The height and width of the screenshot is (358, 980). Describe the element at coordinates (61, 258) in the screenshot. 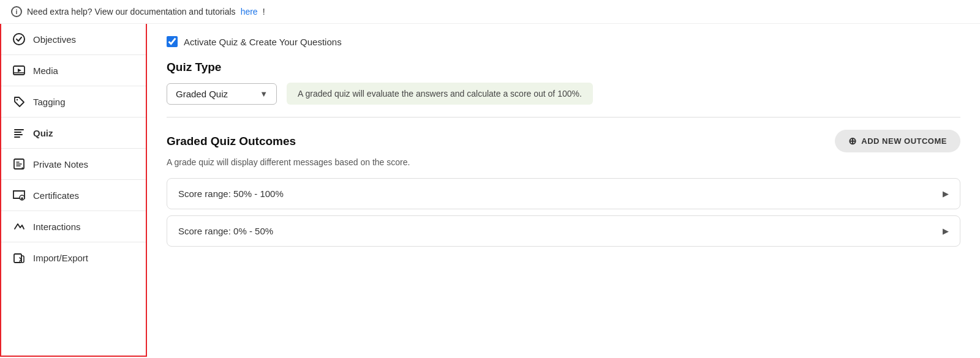

I see `sidebar-item-label: Import/Export` at that location.